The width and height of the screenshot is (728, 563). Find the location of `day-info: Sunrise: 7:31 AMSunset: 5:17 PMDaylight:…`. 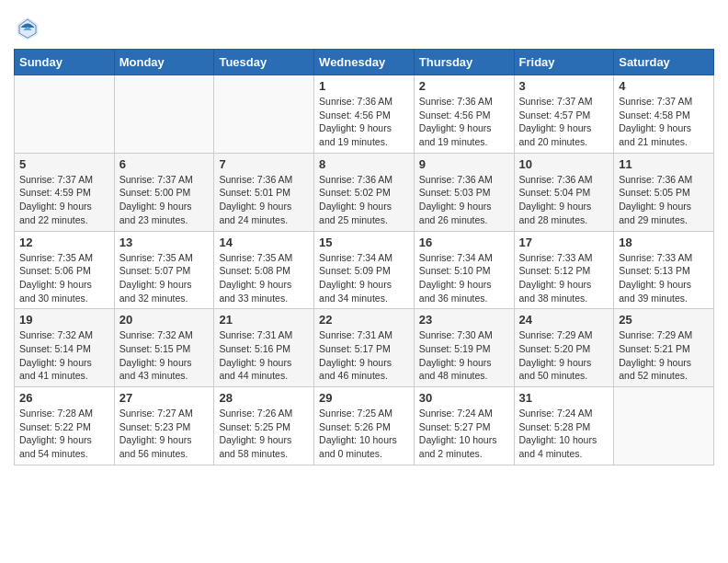

day-info: Sunrise: 7:31 AMSunset: 5:17 PMDaylight:… is located at coordinates (364, 355).